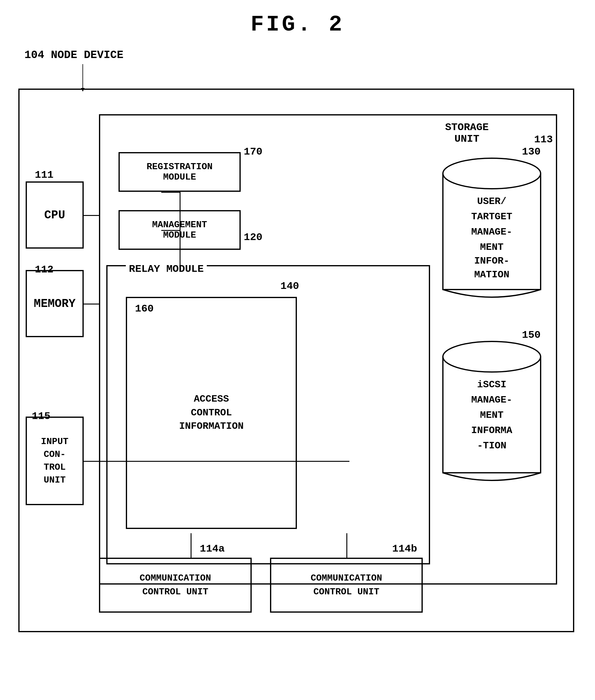 This screenshot has height=700, width=595. I want to click on node-arrow, so click(83, 76).